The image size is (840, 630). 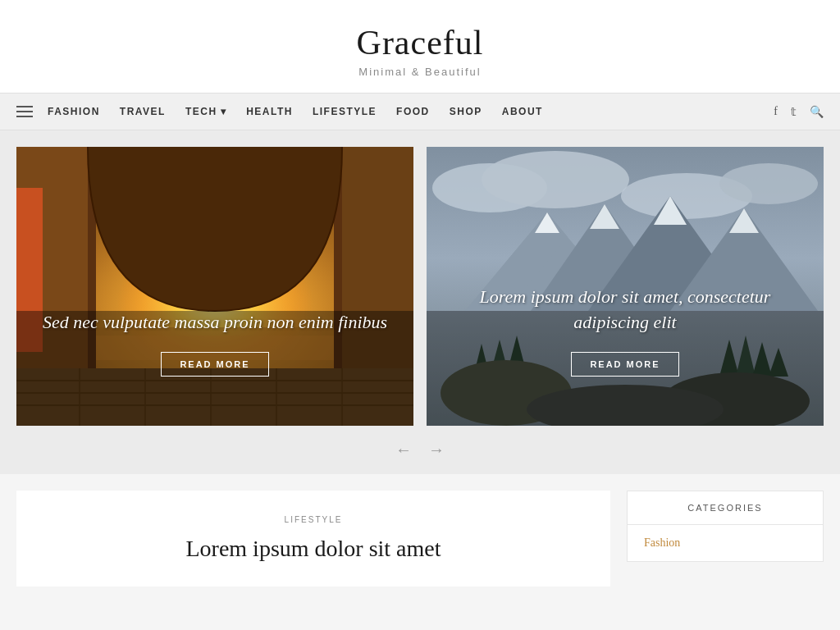 What do you see at coordinates (313, 520) in the screenshot?
I see `post-category: LIFESTYLE` at bounding box center [313, 520].